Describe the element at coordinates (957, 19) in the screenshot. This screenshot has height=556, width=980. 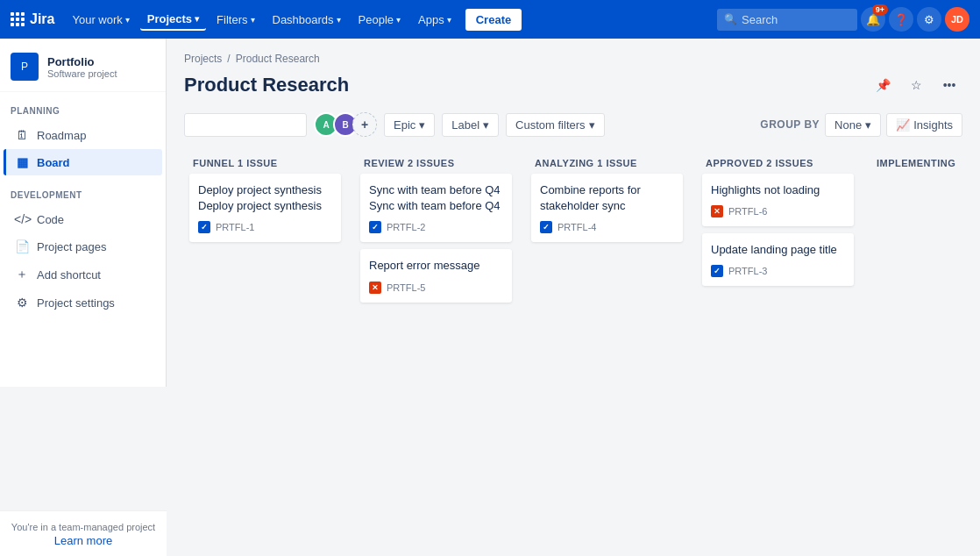
I see `user-avatar: JD` at that location.